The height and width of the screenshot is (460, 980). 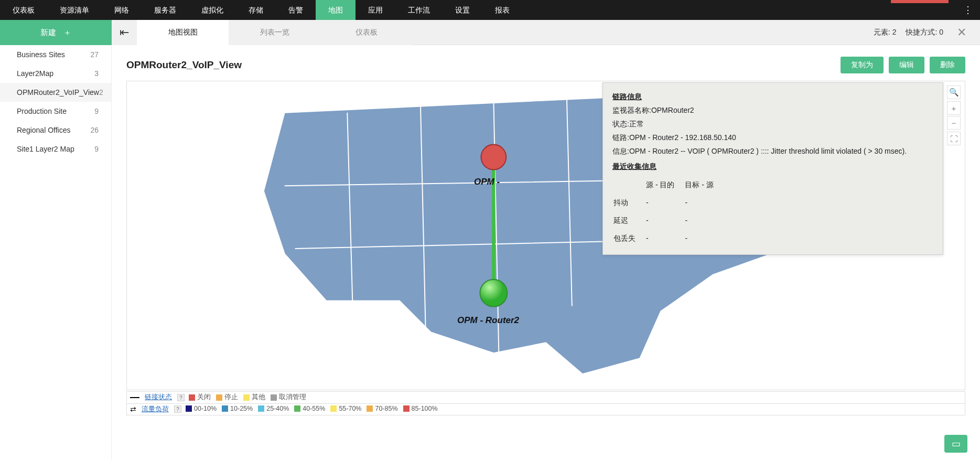 I want to click on sidebar: Business Sites27Layer2Map3OPMRouter2_VoI…, so click(x=56, y=253).